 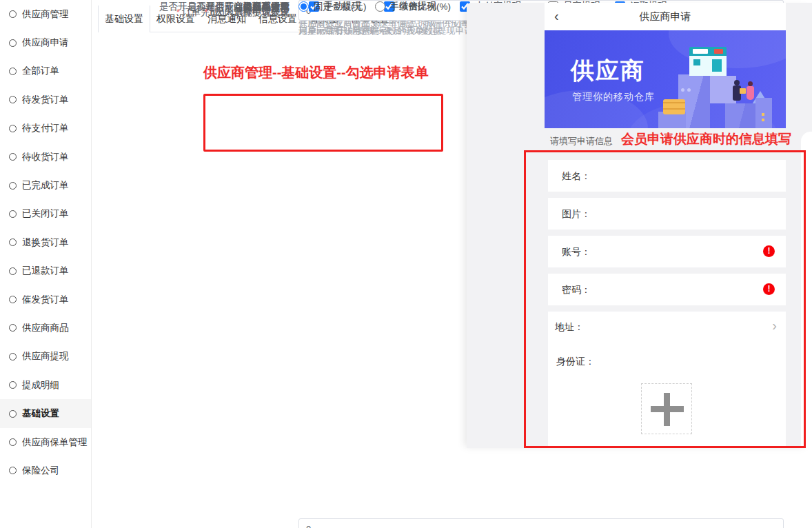 What do you see at coordinates (613, 97) in the screenshot?
I see `banner-subtitle: 管理你的移动仓库` at bounding box center [613, 97].